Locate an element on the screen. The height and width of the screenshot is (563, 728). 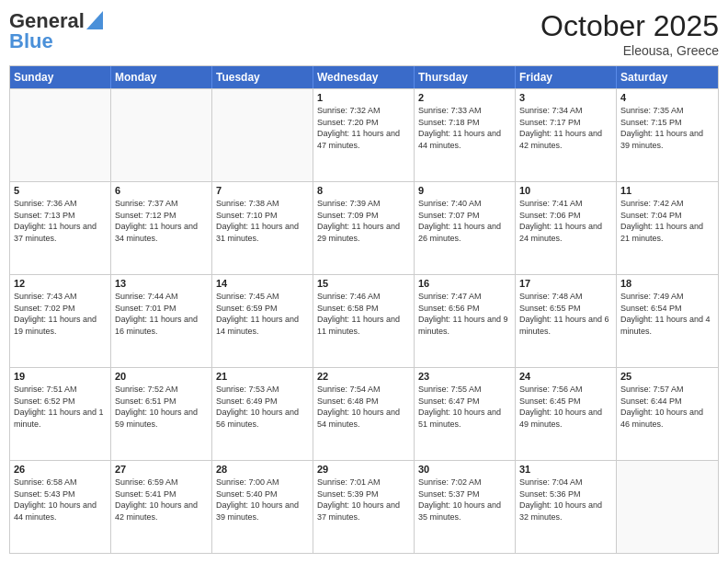
header-day-wednesday: Wednesday is located at coordinates (364, 77).